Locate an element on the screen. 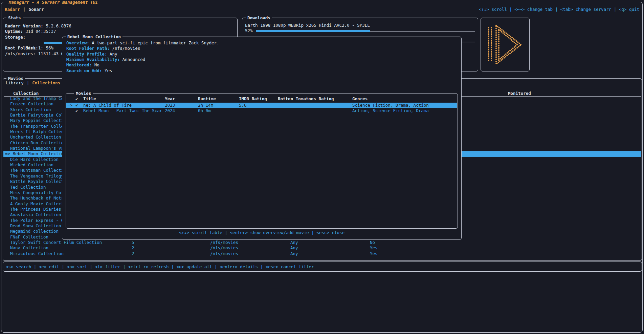  collection-name: Die Hard Collection is located at coordinates (32, 160).